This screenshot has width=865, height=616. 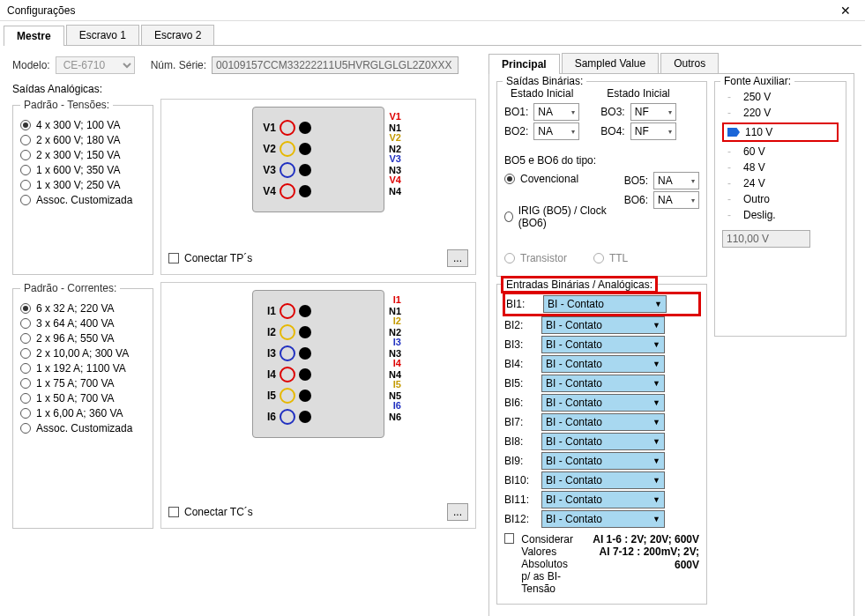 I want to click on N5-terminal-icon, so click(x=305, y=396).